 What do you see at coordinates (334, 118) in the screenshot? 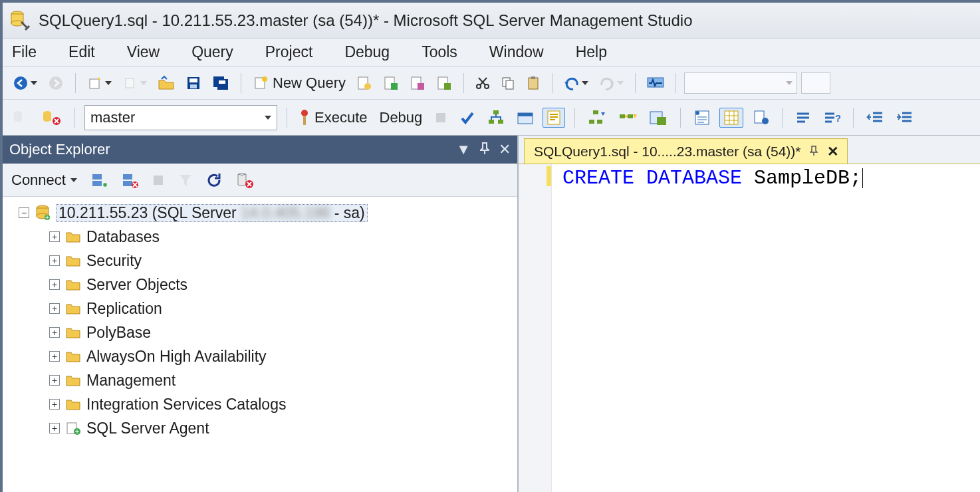
I see `execute-button: Execute` at bounding box center [334, 118].